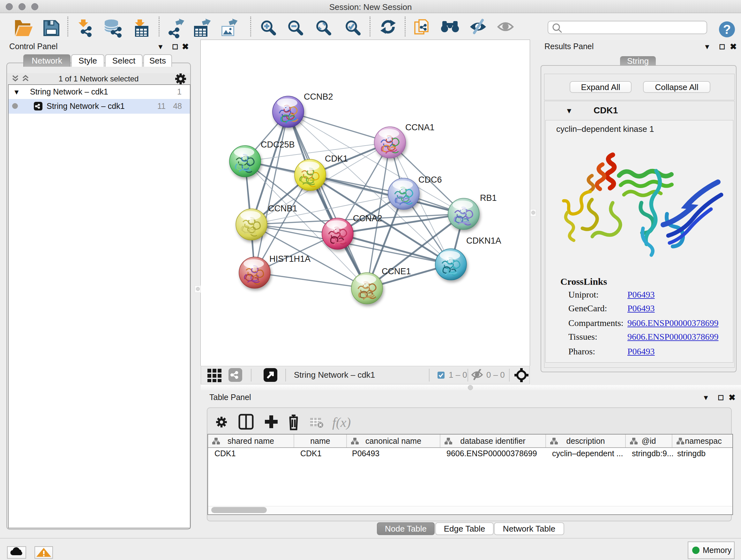  What do you see at coordinates (336, 159) in the screenshot?
I see `svg-text: CDK1` at bounding box center [336, 159].